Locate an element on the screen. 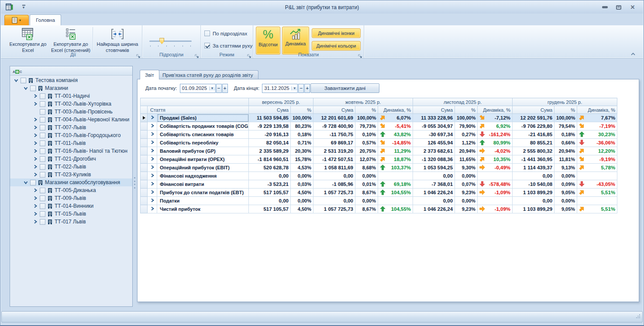 The width and height of the screenshot is (644, 326). sum-cell: 69 869,17 is located at coordinates (334, 143).